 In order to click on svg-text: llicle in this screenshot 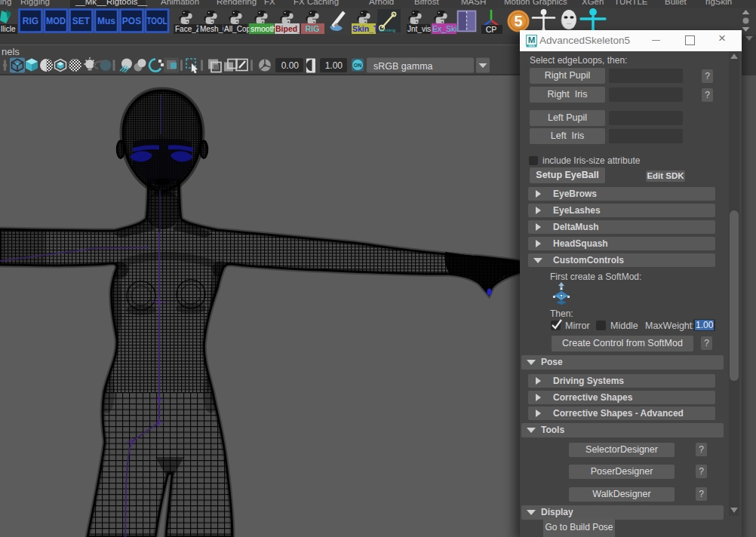, I will do `click(8, 29)`.